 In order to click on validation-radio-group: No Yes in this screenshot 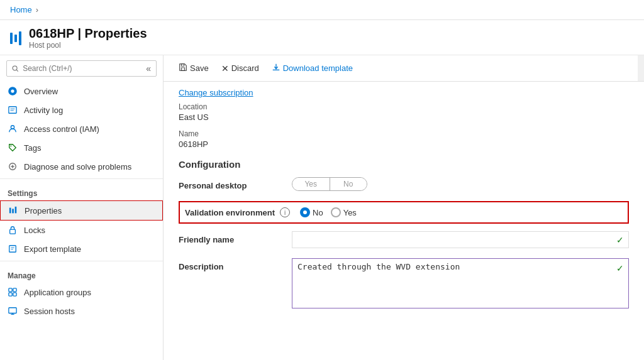, I will do `click(328, 212)`.